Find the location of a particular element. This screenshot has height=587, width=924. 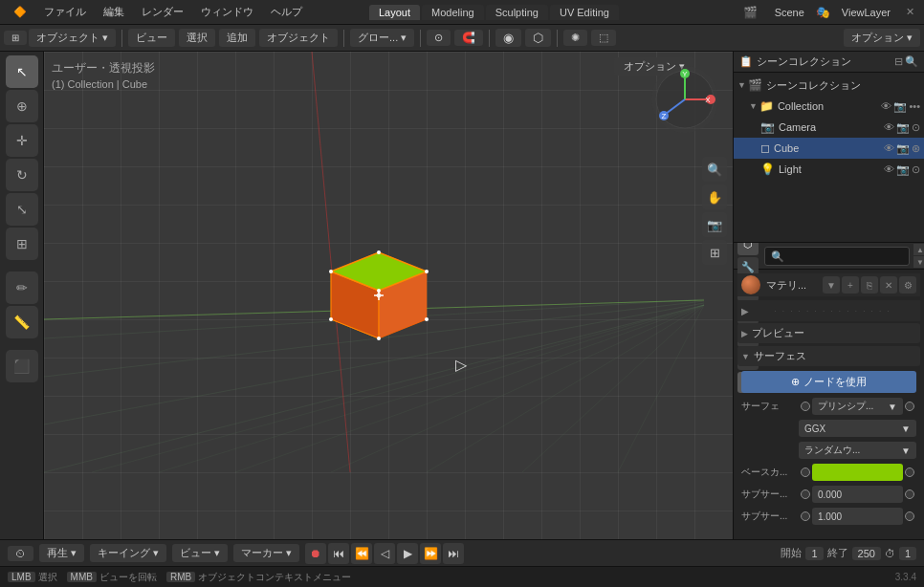

outliner-item-collection: ▼ 📁 Collection 👁 📷 ••• is located at coordinates (828, 106).